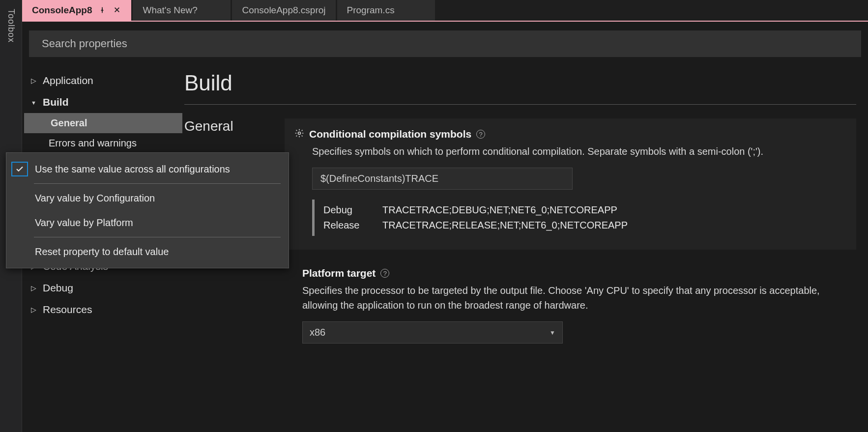 The height and width of the screenshot is (432, 868). What do you see at coordinates (343, 225) in the screenshot?
I see `config-name: Release` at bounding box center [343, 225].